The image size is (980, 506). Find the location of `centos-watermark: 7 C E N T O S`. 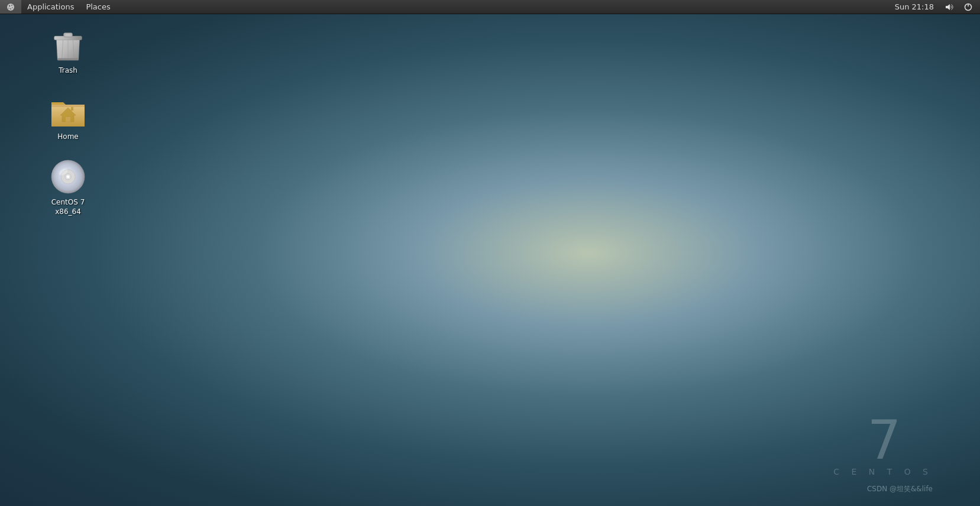

centos-watermark: 7 C E N T O S is located at coordinates (883, 445).